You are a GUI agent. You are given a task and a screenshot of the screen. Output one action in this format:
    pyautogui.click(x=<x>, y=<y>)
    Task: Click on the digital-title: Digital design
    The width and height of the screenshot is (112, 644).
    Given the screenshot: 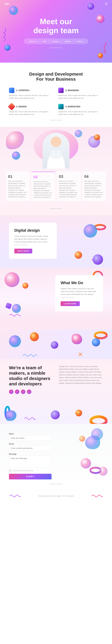 What is the action you would take?
    pyautogui.click(x=33, y=230)
    